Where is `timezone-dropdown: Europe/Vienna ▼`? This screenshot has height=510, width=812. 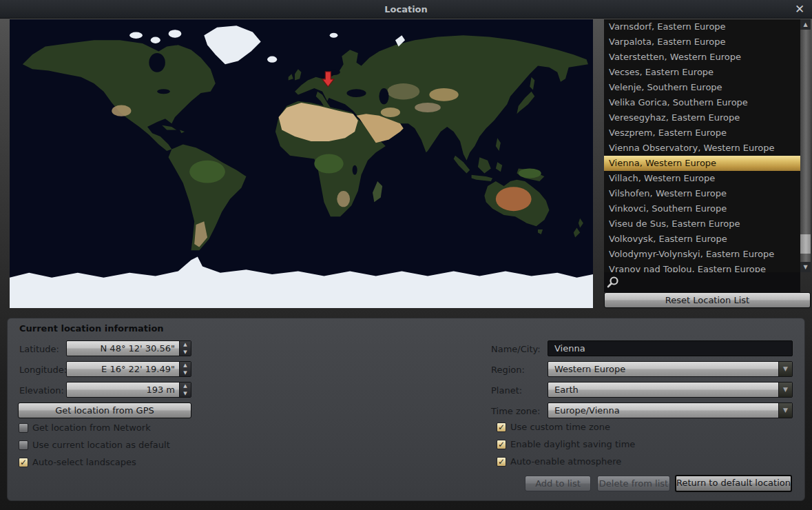 timezone-dropdown: Europe/Vienna ▼ is located at coordinates (670, 411).